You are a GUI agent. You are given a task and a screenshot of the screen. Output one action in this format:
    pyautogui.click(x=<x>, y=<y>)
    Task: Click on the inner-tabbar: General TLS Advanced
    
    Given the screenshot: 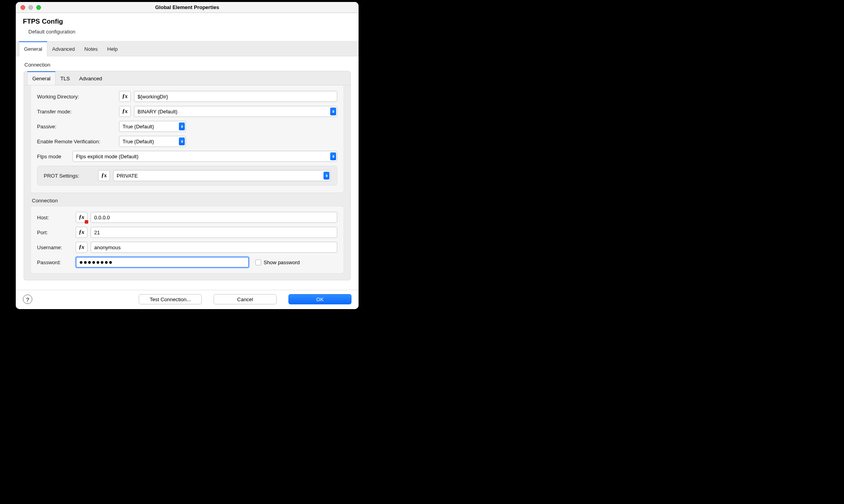 What is the action you would take?
    pyautogui.click(x=187, y=78)
    